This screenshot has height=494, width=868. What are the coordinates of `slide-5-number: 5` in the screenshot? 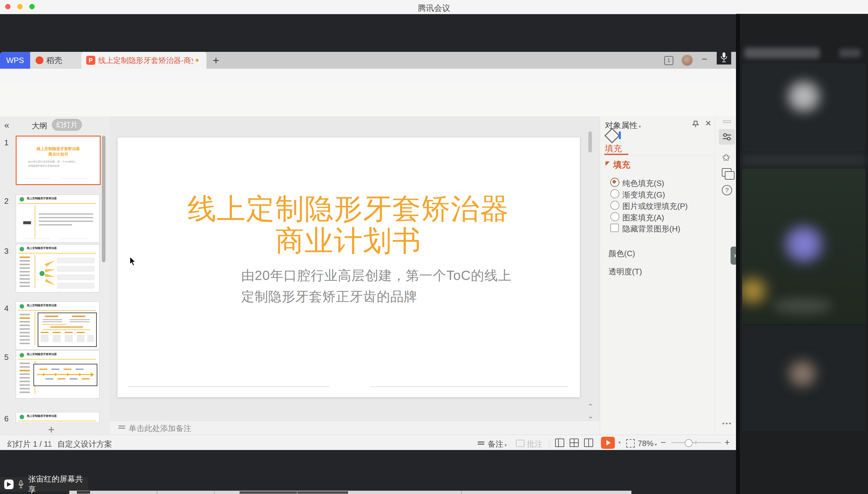 It's located at (9, 357).